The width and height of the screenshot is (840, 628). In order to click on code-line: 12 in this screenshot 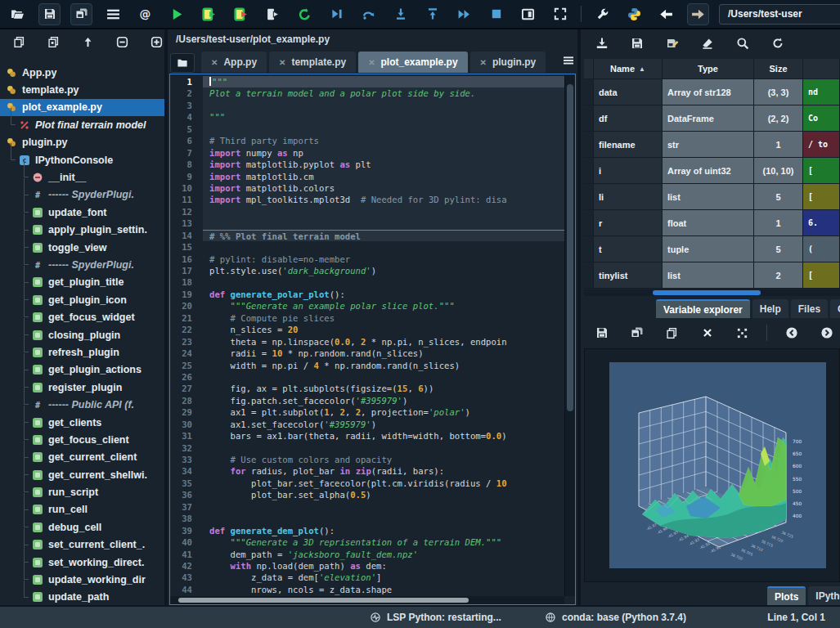, I will do `click(367, 212)`.